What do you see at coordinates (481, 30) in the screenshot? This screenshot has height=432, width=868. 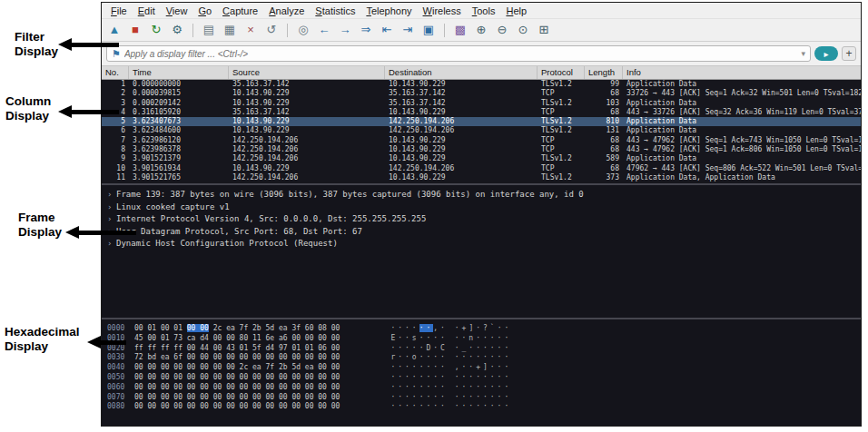 I see `zoom-in-icon: ⊕` at bounding box center [481, 30].